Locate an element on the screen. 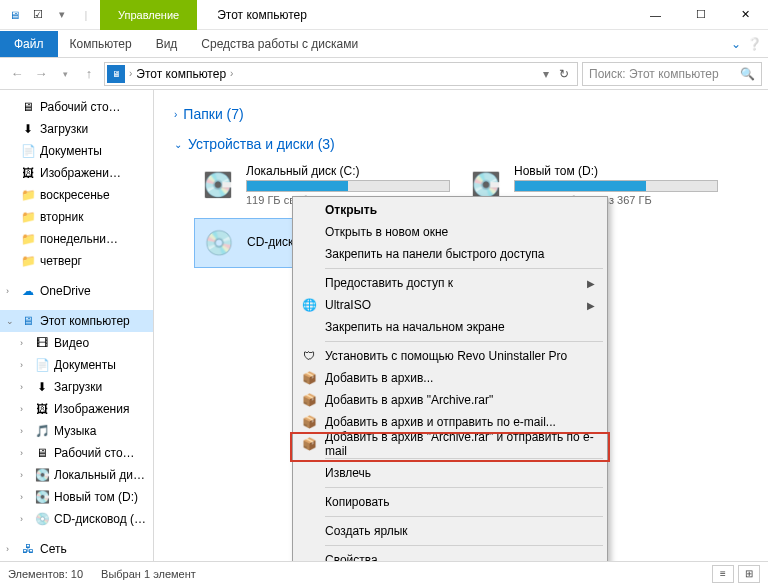 The height and width of the screenshot is (585, 768). group-folders: › Папки (7) is located at coordinates (467, 115).